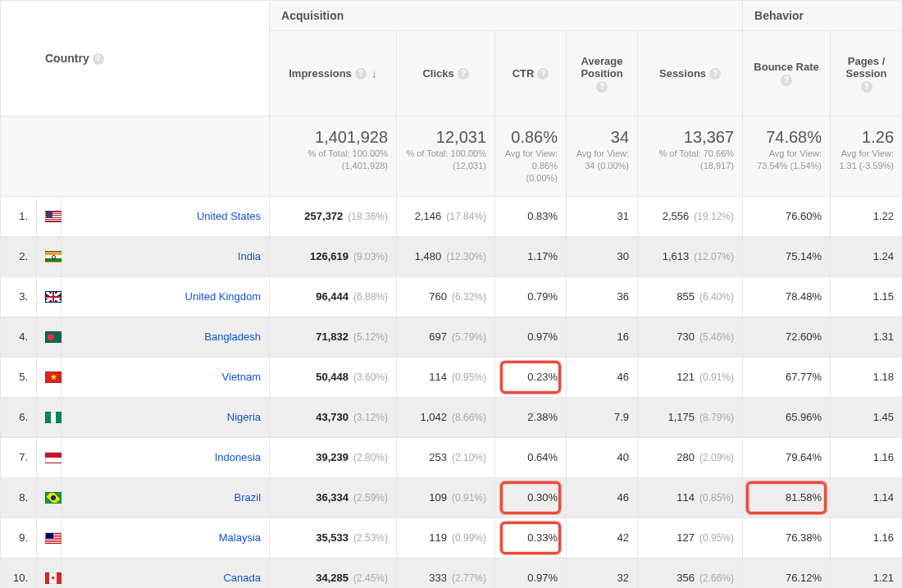 This screenshot has height=588, width=902. I want to click on summary-ctr: 0.86% Avg for View: 0.86% (0.00%), so click(531, 157).